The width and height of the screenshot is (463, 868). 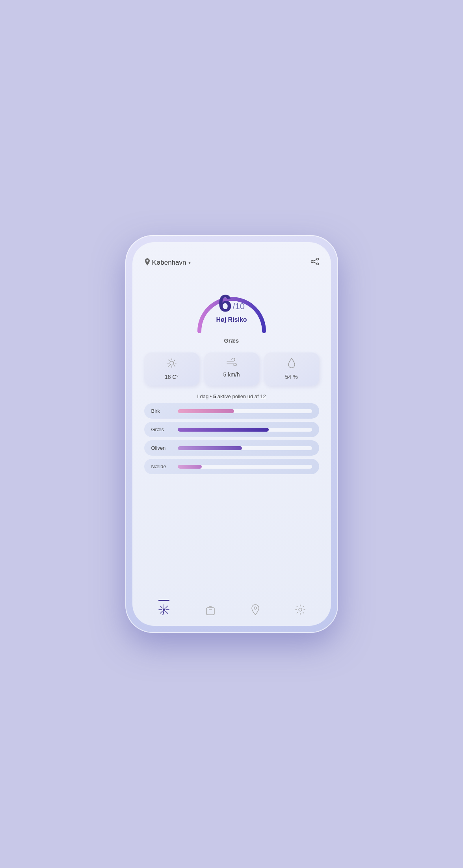 I want to click on pollen-bars-list: Birk Græs Oliven, so click(x=232, y=499).